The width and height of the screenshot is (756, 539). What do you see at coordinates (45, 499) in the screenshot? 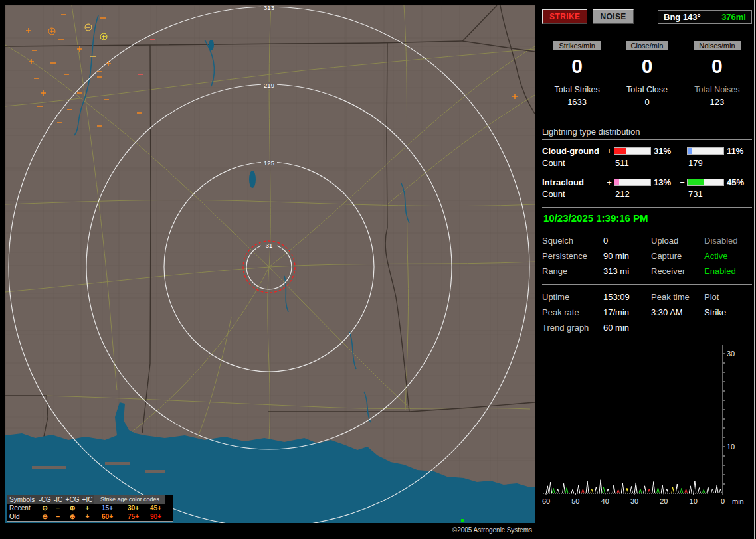
I see `legend-col-neg-cg: -CG` at bounding box center [45, 499].